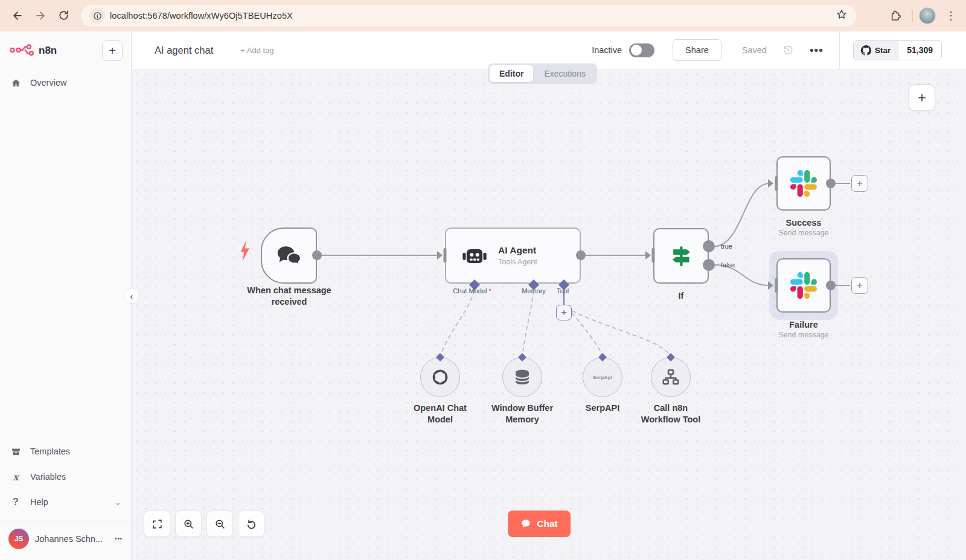 The width and height of the screenshot is (966, 560). Describe the element at coordinates (118, 502) in the screenshot. I see `chevron-down-icon: ⌄` at that location.